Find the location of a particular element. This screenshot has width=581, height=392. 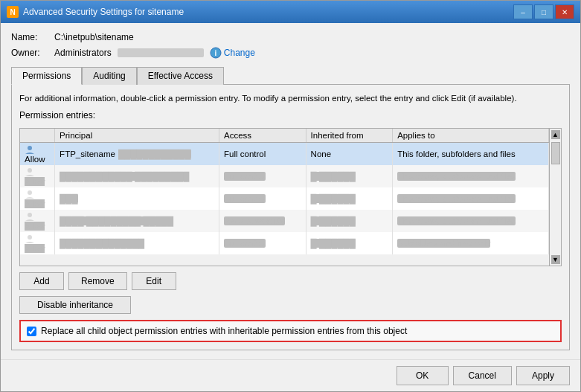

edit-button: Edit is located at coordinates (154, 281).